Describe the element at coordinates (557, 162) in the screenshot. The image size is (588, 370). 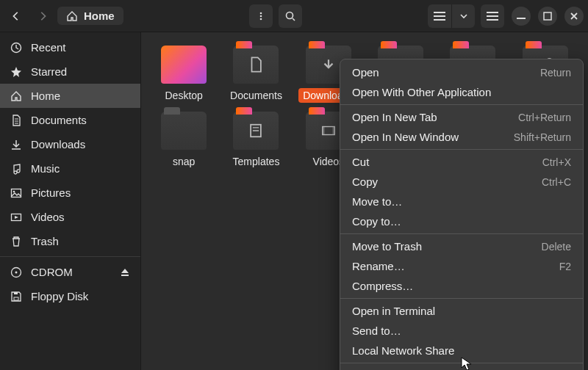
I see `menu-item-accel: Ctrl+X` at that location.